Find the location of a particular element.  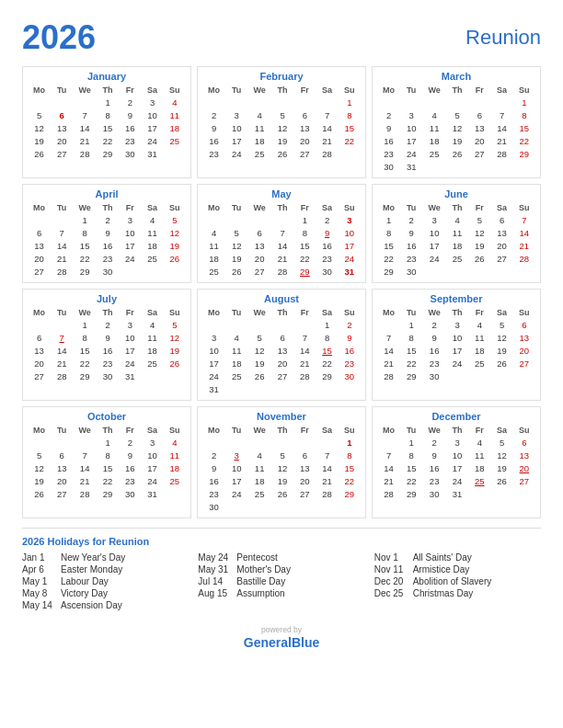

month-block-june: JuneMoTuWeThFrSaSu1234567891011121314151… is located at coordinates (456, 233).